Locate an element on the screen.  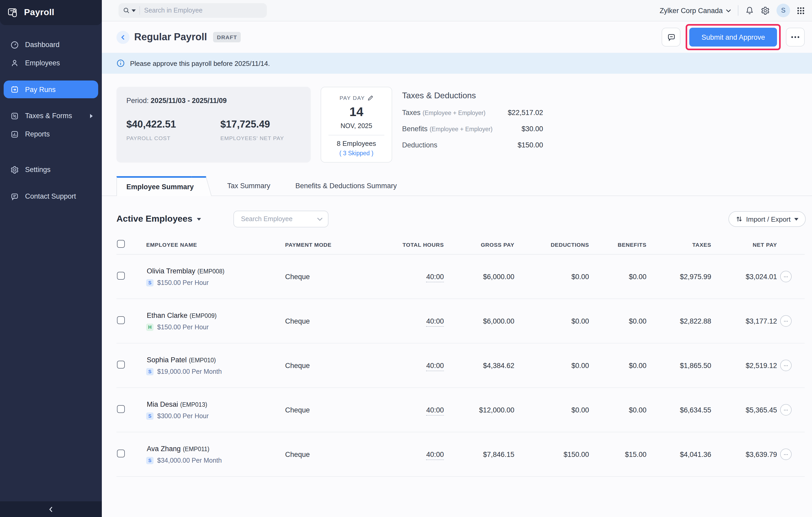
net-pay-label: EMPLOYEES' NET PAY is located at coordinates (267, 138).